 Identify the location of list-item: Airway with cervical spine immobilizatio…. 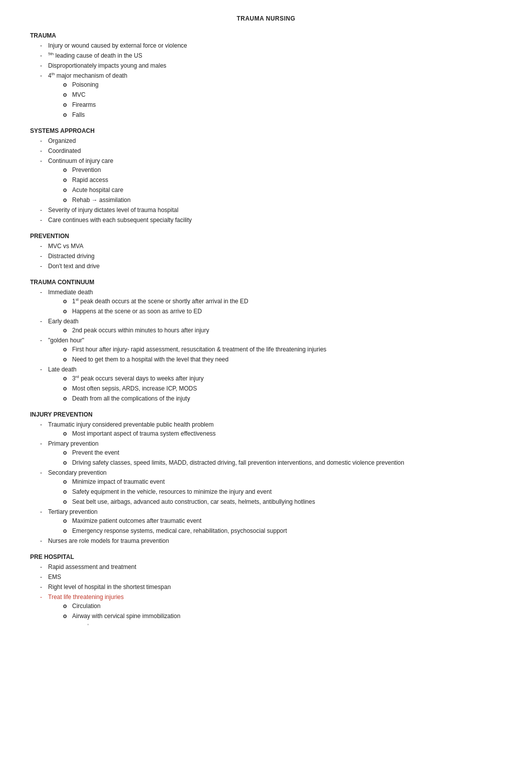
(283, 621).